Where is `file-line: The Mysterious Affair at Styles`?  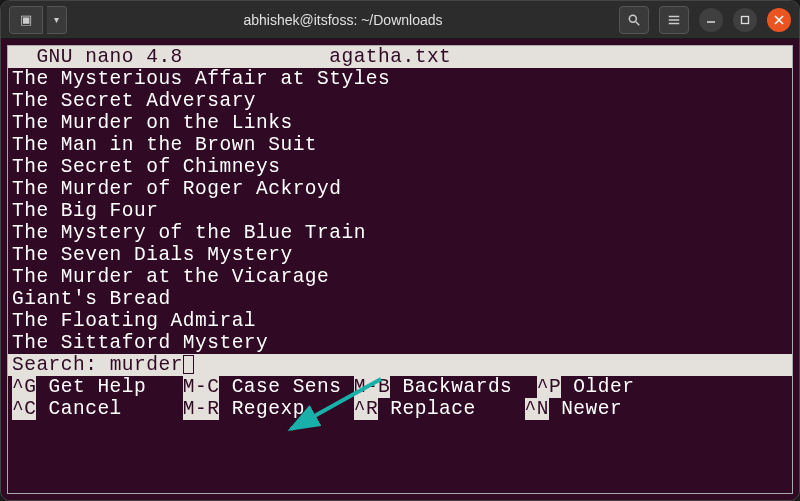 file-line: The Mysterious Affair at Styles is located at coordinates (400, 79).